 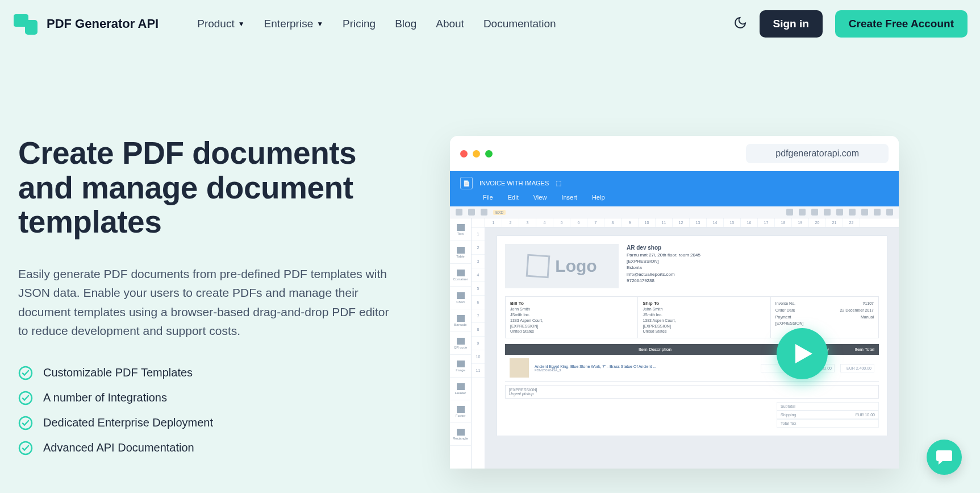 I want to click on moon-icon, so click(x=740, y=23).